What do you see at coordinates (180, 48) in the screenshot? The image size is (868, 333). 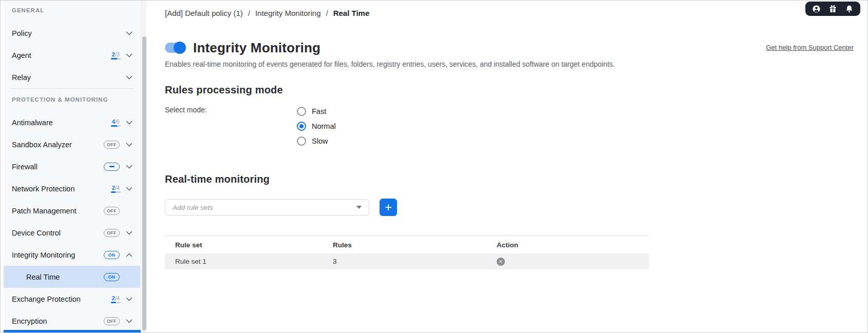 I see `toggle-knob` at bounding box center [180, 48].